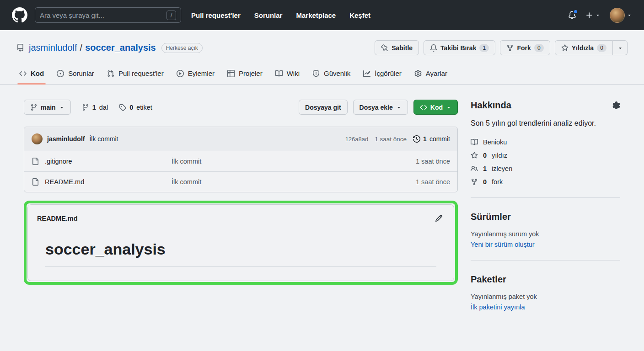 Image resolution: width=644 pixels, height=351 pixels. Describe the element at coordinates (459, 48) in the screenshot. I see `watch-button: Takibi Bırak 1` at that location.